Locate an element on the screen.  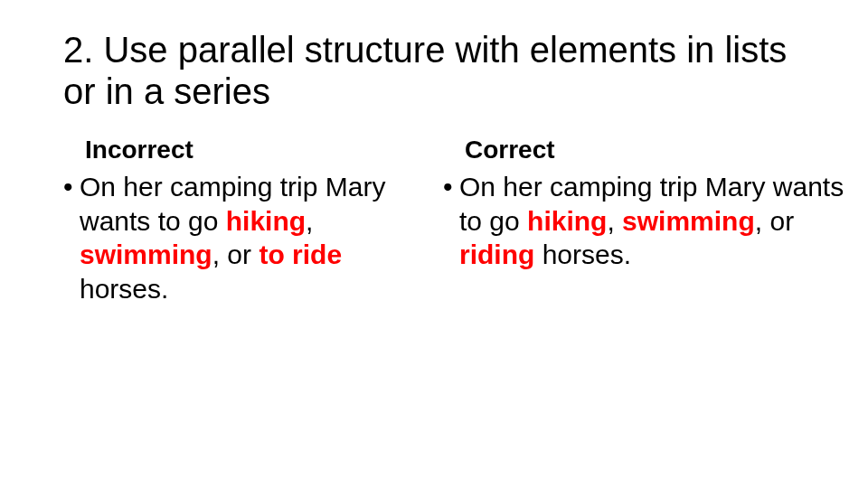
heading-incorrect: Incorrect is located at coordinates (249, 150).